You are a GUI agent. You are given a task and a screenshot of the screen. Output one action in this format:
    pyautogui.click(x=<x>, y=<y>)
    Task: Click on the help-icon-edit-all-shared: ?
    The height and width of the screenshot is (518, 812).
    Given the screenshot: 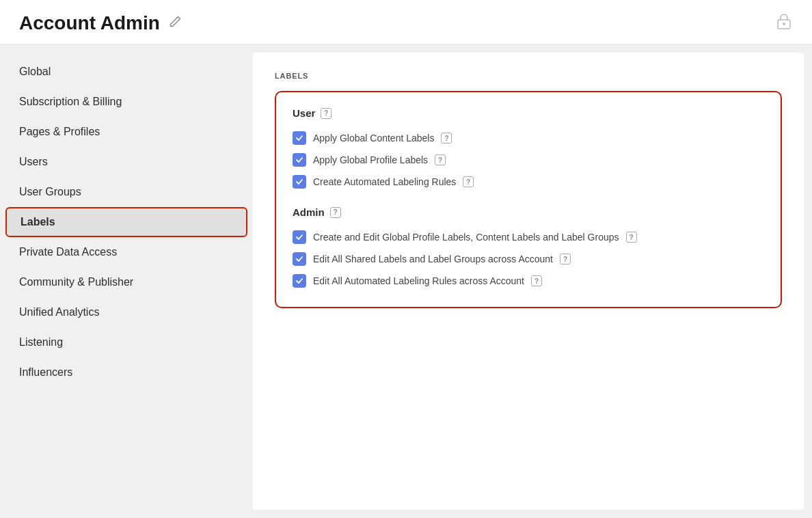 What is the action you would take?
    pyautogui.click(x=565, y=259)
    